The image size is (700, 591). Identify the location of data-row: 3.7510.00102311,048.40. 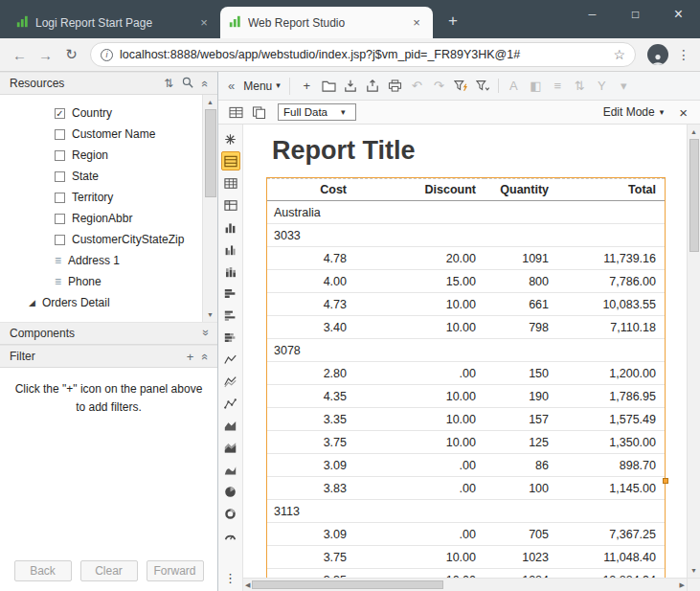
(465, 557).